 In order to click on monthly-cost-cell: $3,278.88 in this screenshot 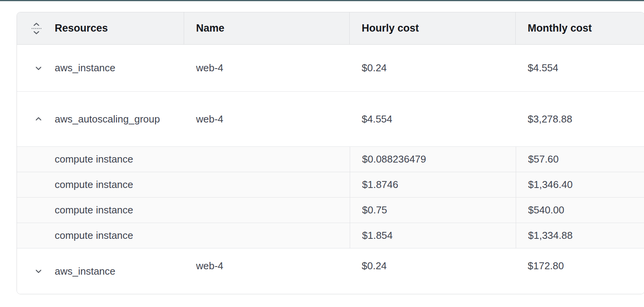, I will do `click(580, 119)`.